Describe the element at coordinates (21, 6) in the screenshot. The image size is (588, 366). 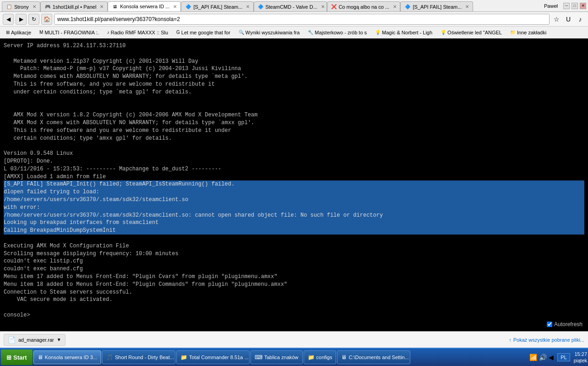
I see `tab-strony: 📋 Strony ✕` at that location.